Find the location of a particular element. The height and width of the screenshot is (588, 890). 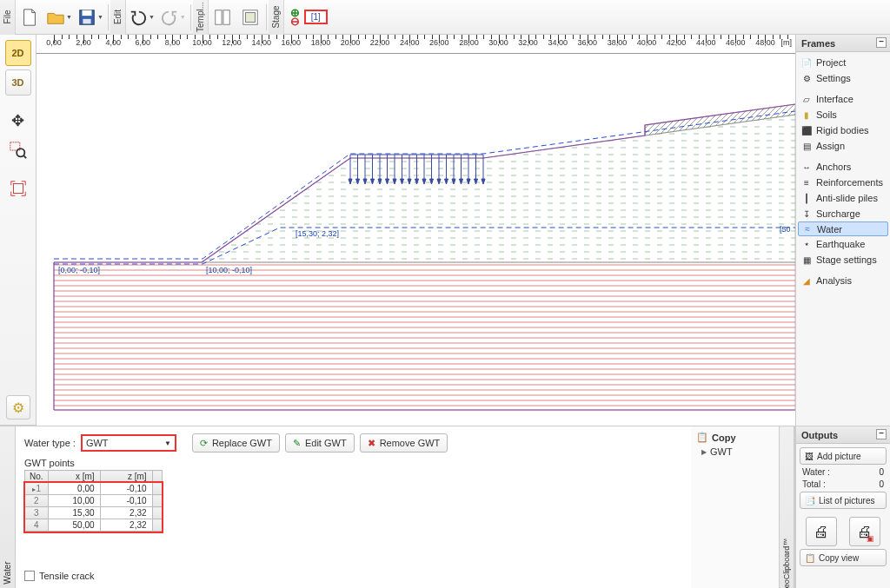

frame-item-label: Assign is located at coordinates (831, 146).